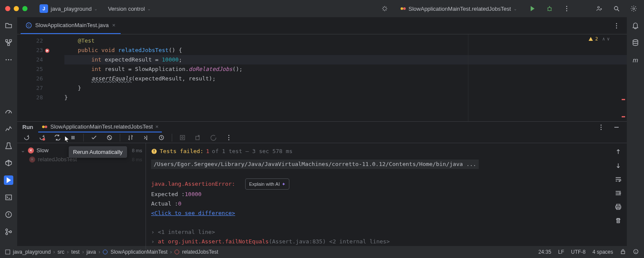  I want to click on run-configuration-selector: SlowApplicationMainTest.relatedJobsTest …, so click(459, 9).